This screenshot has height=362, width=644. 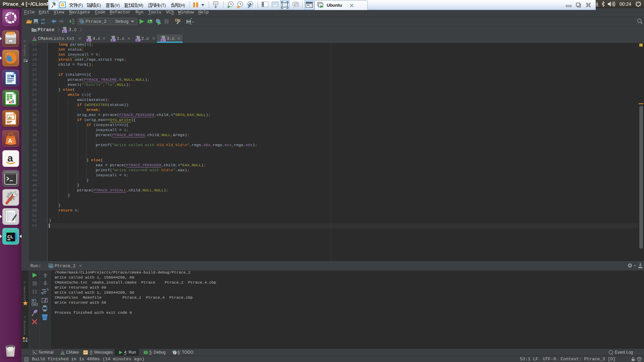 What do you see at coordinates (10, 158) in the screenshot?
I see `svg-text: a` at bounding box center [10, 158].